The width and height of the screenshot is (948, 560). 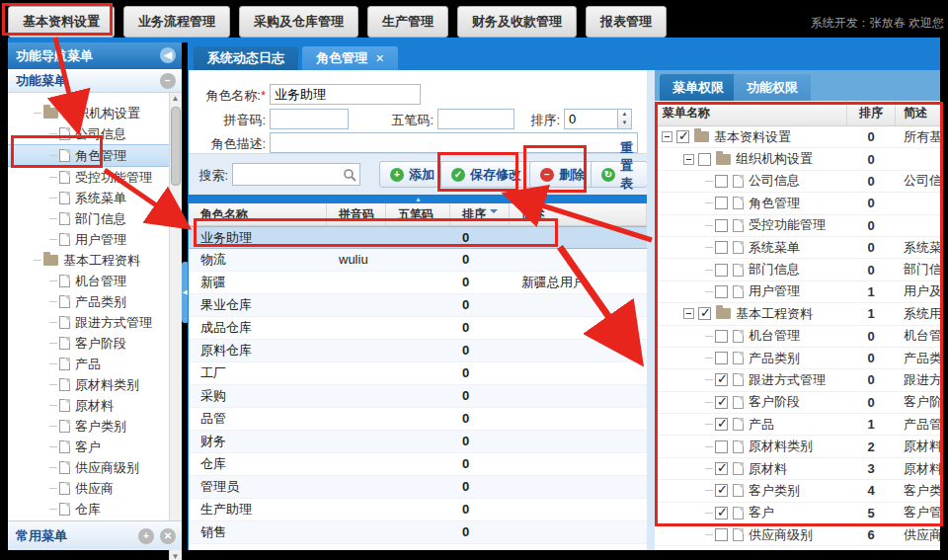 I want to click on role-row-物流: 物流wuliu0, so click(x=419, y=261).